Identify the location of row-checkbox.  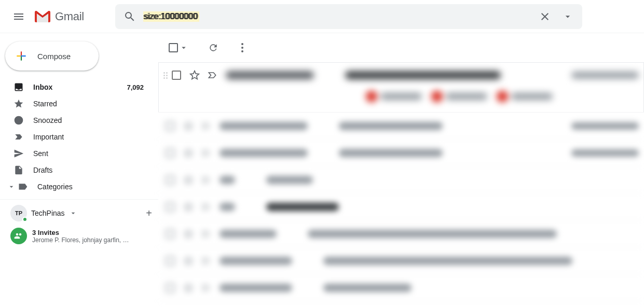
(176, 75).